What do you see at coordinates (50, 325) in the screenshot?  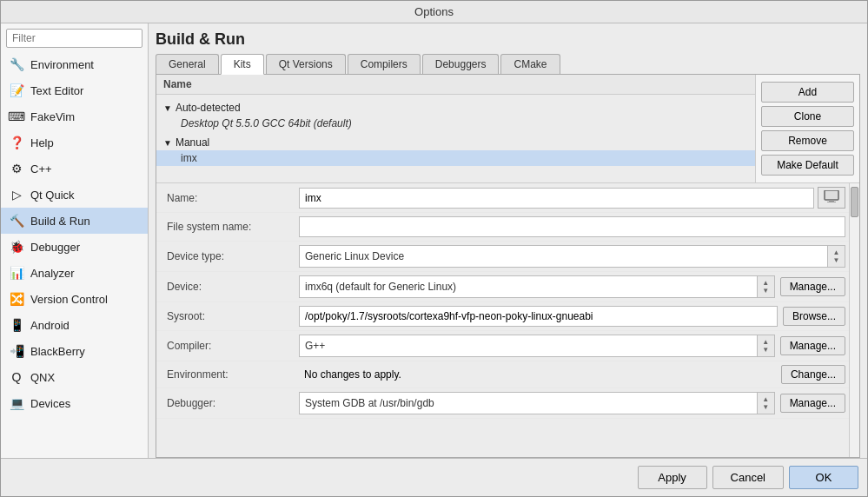 I see `sidebar-label-android: Android` at bounding box center [50, 325].